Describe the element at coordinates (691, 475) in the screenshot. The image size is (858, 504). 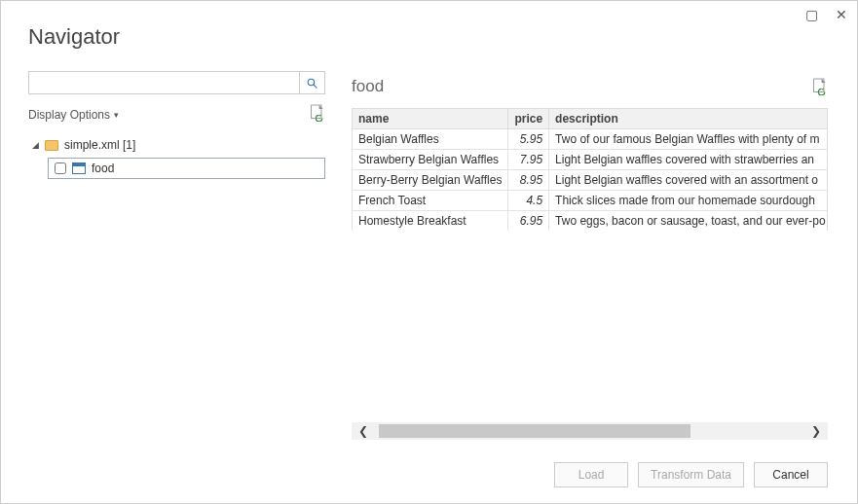
I see `transform-data-button: Transform Data` at that location.